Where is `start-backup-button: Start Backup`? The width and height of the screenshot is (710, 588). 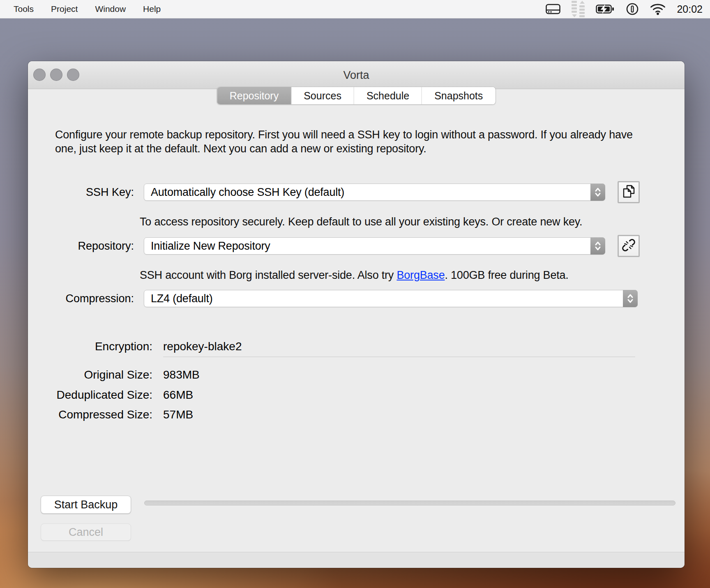 start-backup-button: Start Backup is located at coordinates (86, 505).